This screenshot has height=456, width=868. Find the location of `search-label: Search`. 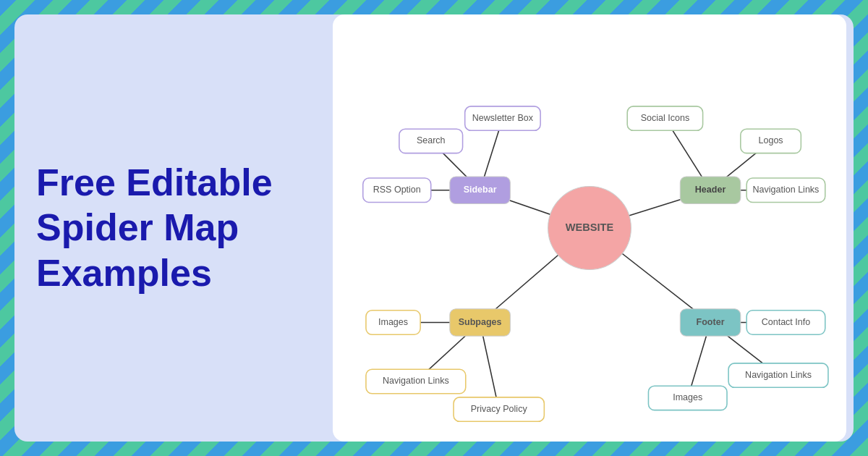

search-label: Search is located at coordinates (431, 140).